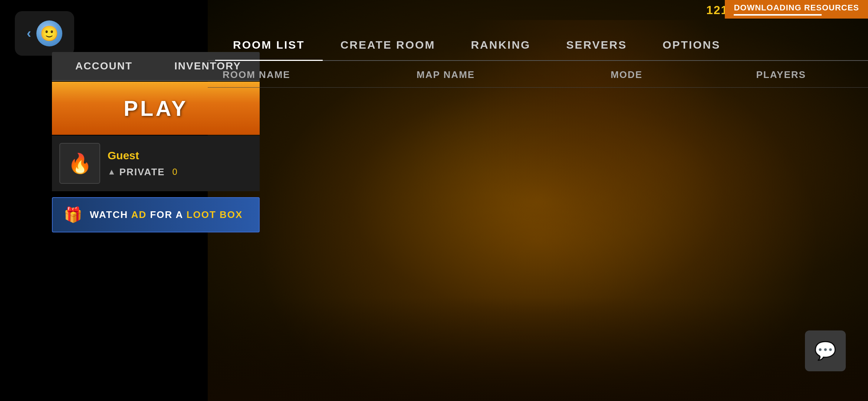 This screenshot has width=868, height=401. Describe the element at coordinates (73, 215) in the screenshot. I see `loot-box-icon: 🎁` at that location.